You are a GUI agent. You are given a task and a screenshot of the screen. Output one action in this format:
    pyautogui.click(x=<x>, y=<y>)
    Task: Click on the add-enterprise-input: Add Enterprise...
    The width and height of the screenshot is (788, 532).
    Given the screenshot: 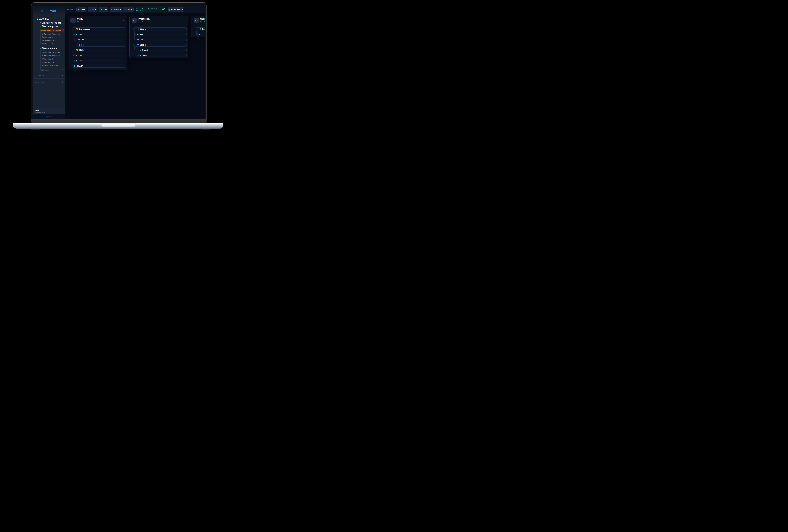 What is the action you would take?
    pyautogui.click(x=41, y=82)
    